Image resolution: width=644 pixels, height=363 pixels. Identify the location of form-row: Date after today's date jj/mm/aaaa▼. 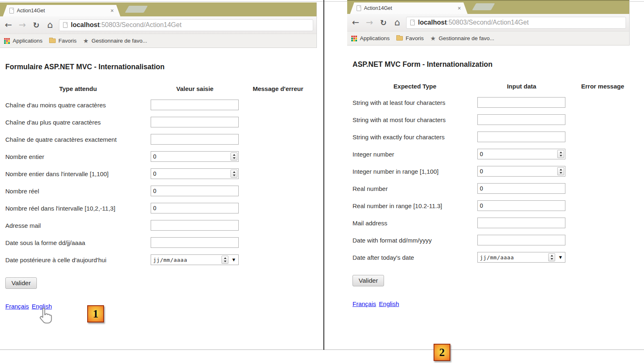
(491, 257).